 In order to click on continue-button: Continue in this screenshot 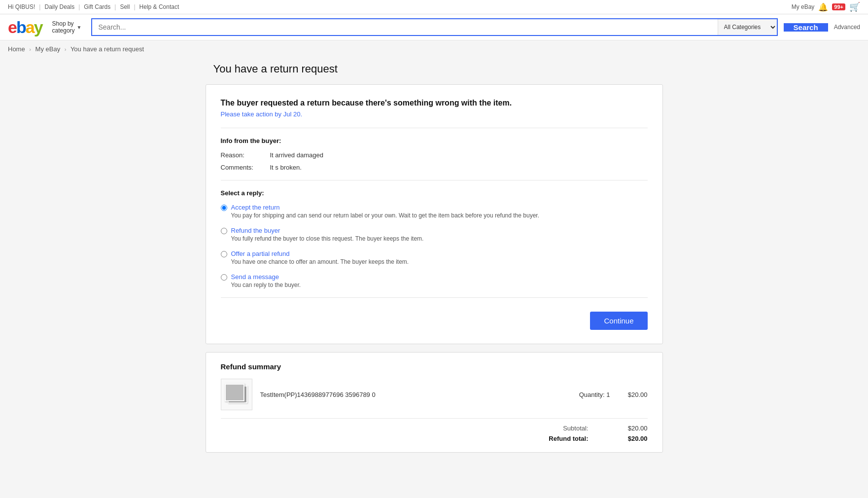, I will do `click(619, 320)`.